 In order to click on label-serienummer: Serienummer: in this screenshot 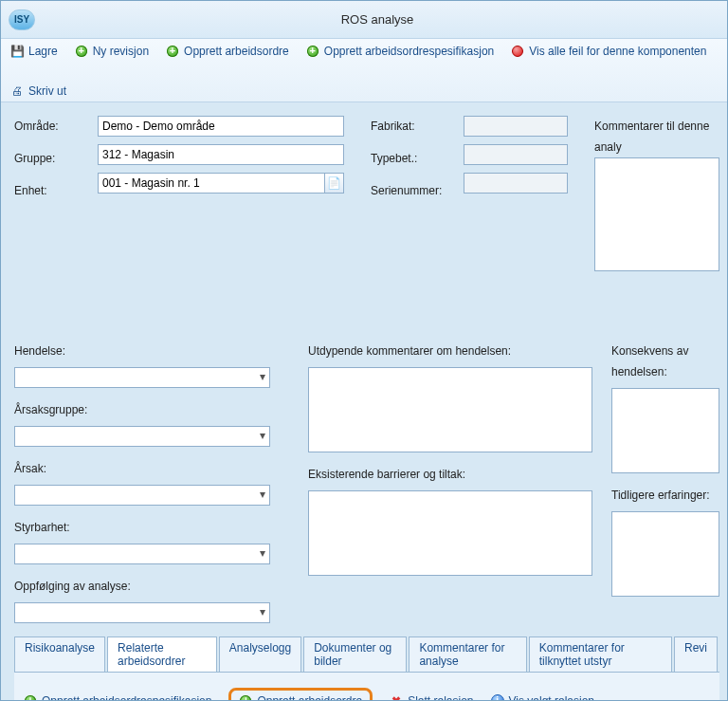, I will do `click(413, 191)`.